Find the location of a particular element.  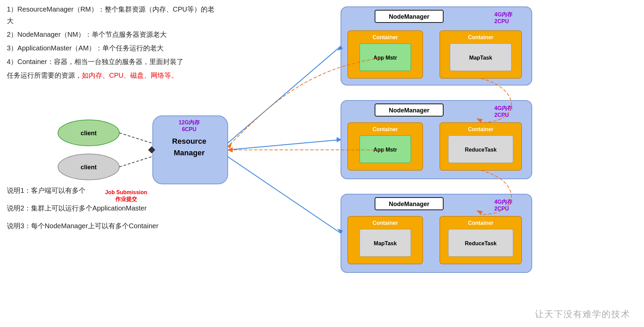

nm3-reducetask-label: ReduceTask is located at coordinates (481, 243).